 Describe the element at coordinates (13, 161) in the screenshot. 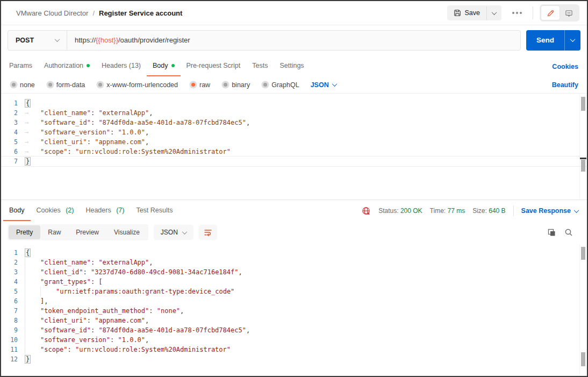

I see `line-number: 7` at that location.